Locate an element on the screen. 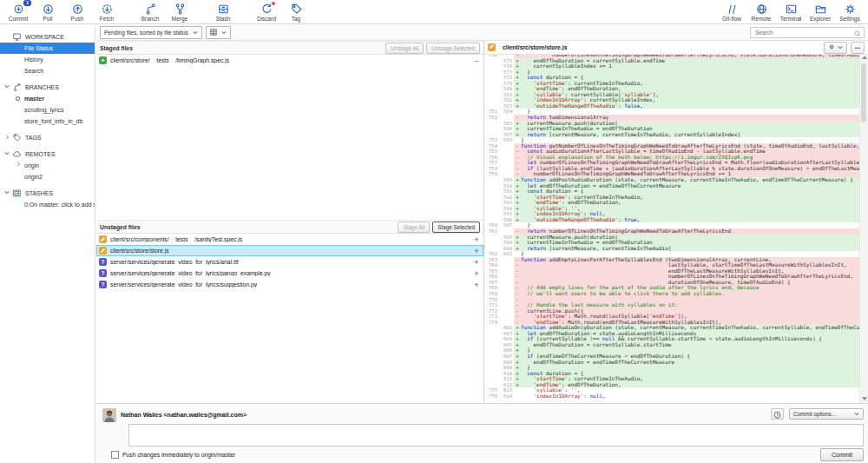 This screenshot has height=463, width=868. toolbar-button-merge: Merge is located at coordinates (180, 12).